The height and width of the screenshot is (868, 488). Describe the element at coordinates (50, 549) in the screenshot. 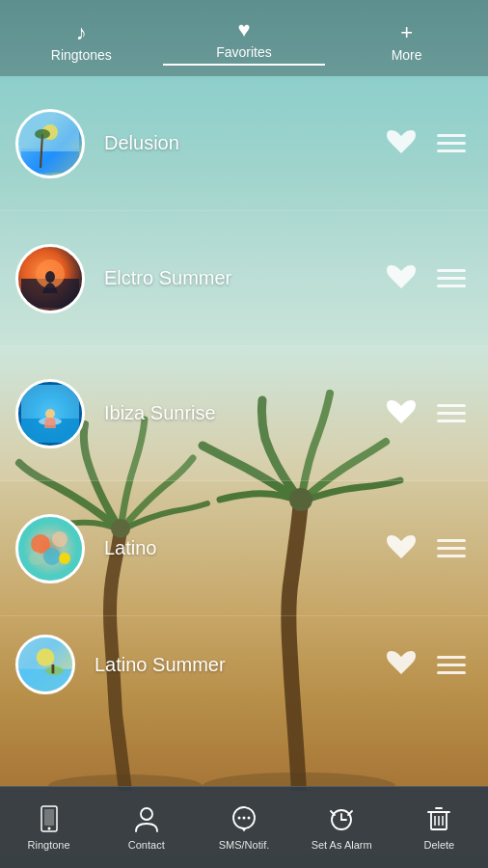

I see `avatar-latino` at that location.